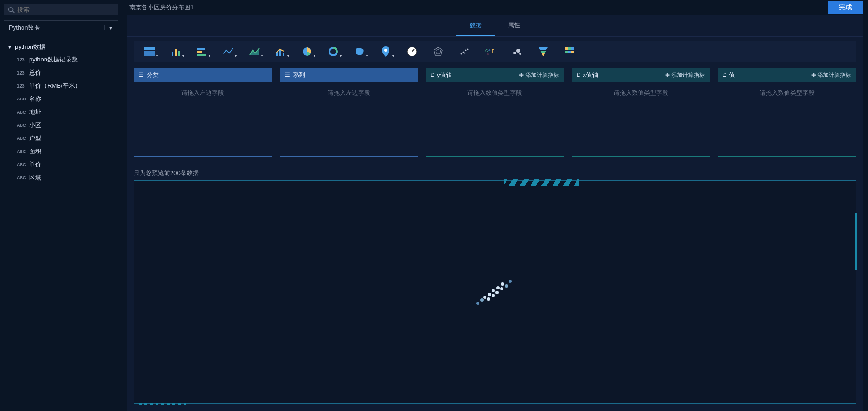  Describe the element at coordinates (787, 112) in the screenshot. I see `zone-value: £值 ✚ 添加计算指标 请拖入数值类型字段` at that location.